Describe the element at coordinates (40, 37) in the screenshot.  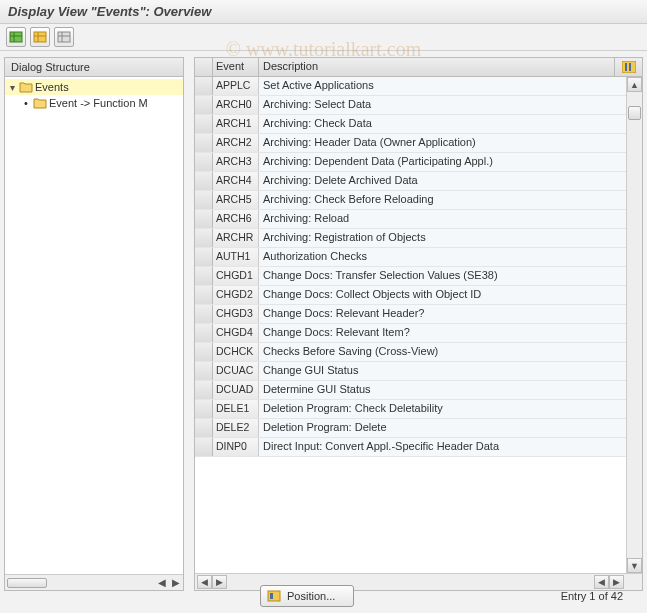
I see `table-yellow-icon` at that location.